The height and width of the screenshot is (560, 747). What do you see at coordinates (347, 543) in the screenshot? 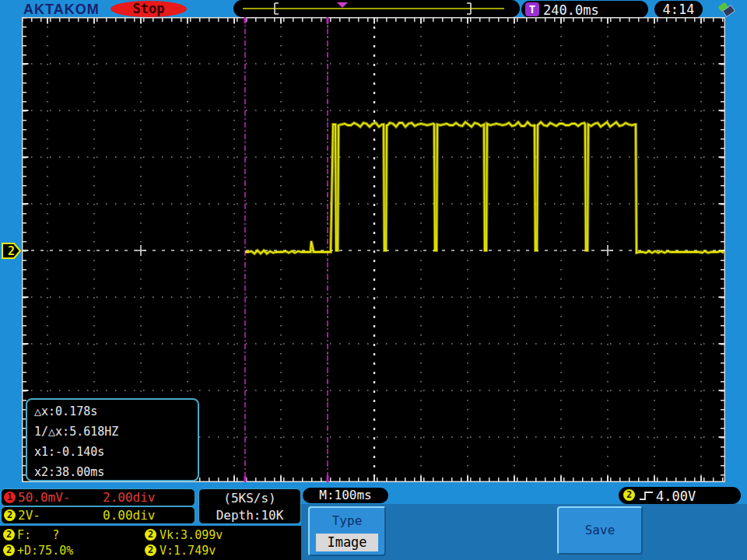
I see `type-value: Image` at bounding box center [347, 543].